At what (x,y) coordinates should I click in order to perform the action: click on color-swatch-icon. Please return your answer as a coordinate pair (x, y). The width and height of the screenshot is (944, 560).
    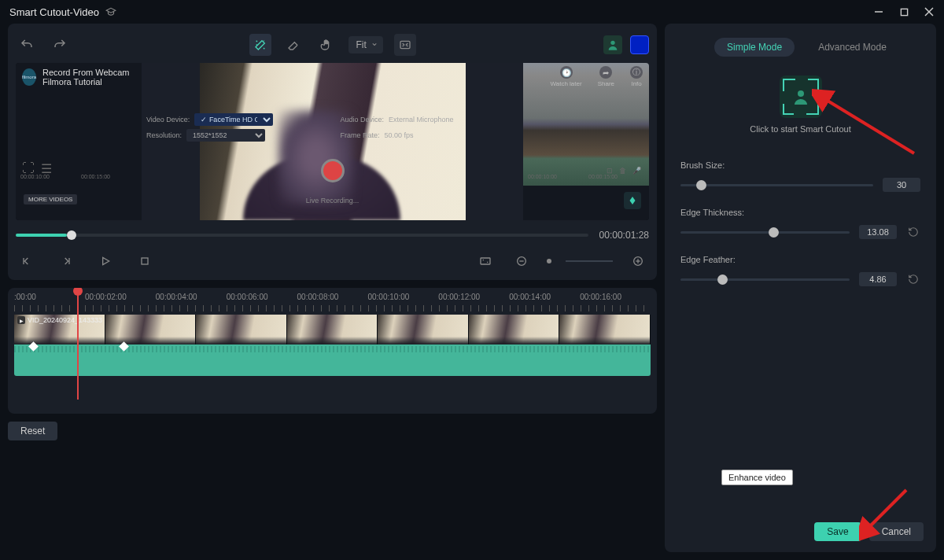
    Looking at the image, I should click on (640, 45).